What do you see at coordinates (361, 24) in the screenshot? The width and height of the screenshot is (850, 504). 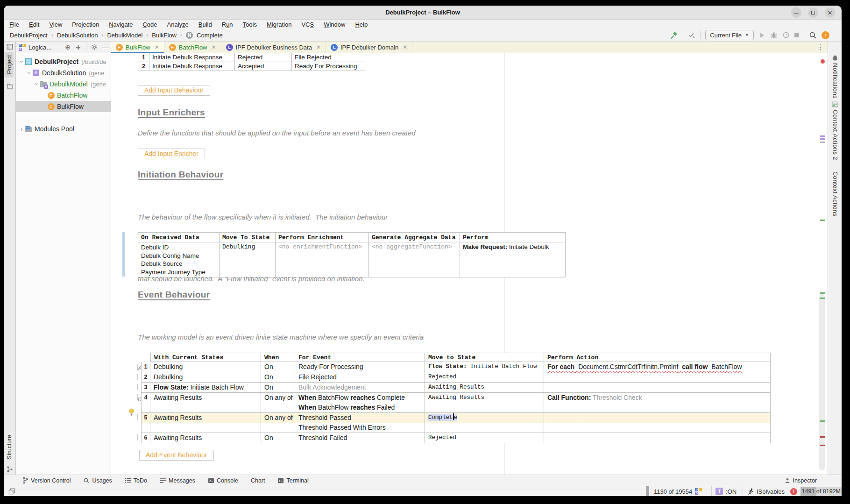 I see `menu-item-help: Help` at bounding box center [361, 24].